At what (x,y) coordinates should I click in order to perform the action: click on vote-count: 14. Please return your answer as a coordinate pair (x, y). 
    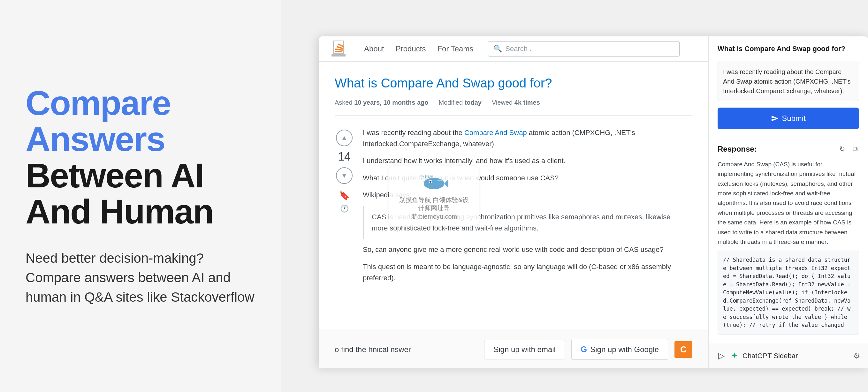
    Looking at the image, I should click on (344, 157).